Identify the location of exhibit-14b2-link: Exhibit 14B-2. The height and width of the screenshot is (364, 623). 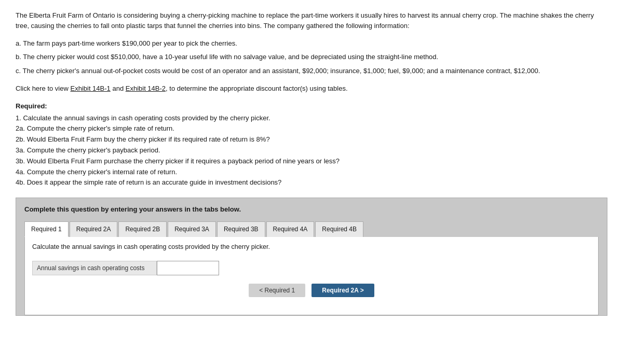
(145, 88).